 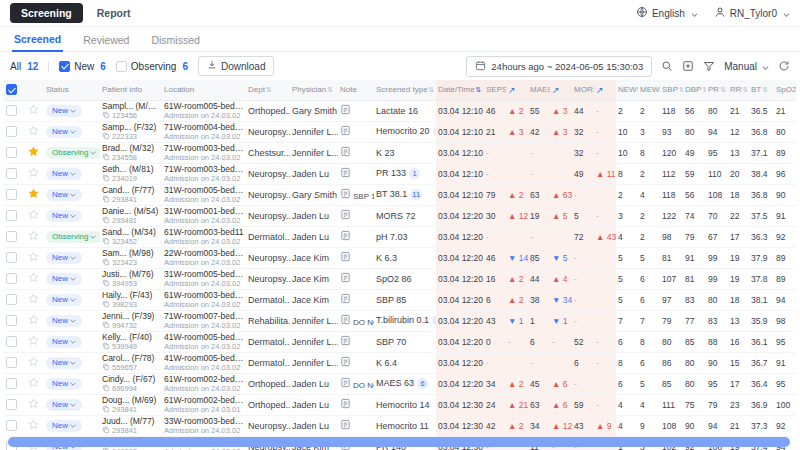 What do you see at coordinates (738, 90) in the screenshot?
I see `col-header-rr: RR⇅` at bounding box center [738, 90].